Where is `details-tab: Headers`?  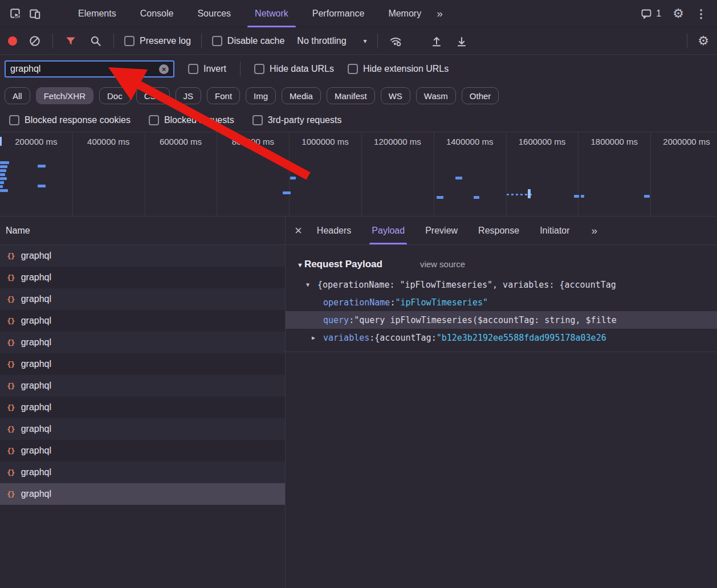
details-tab: Headers is located at coordinates (334, 230).